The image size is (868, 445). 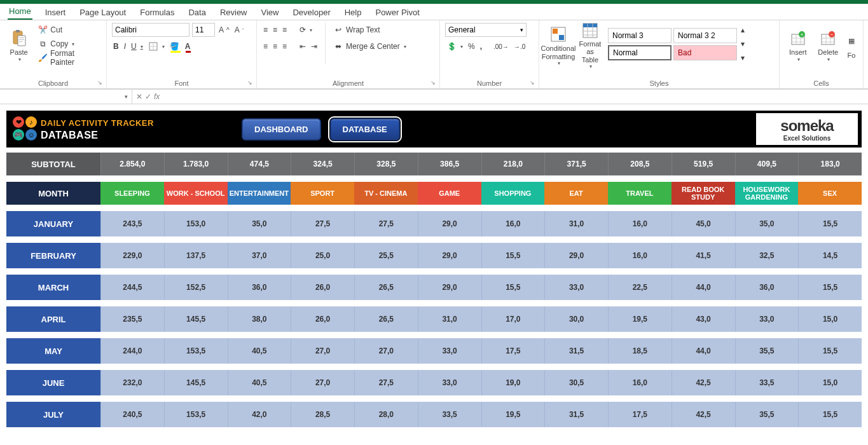 I want to click on bold-button: B, so click(x=116, y=46).